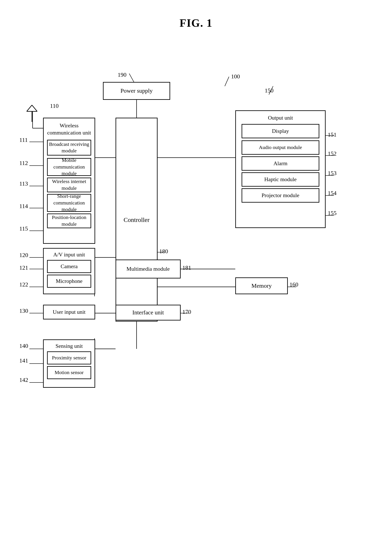  What do you see at coordinates (69, 181) in the screenshot?
I see `wireless-comm-box: Wireless communication unit Broadcast re…` at bounding box center [69, 181].